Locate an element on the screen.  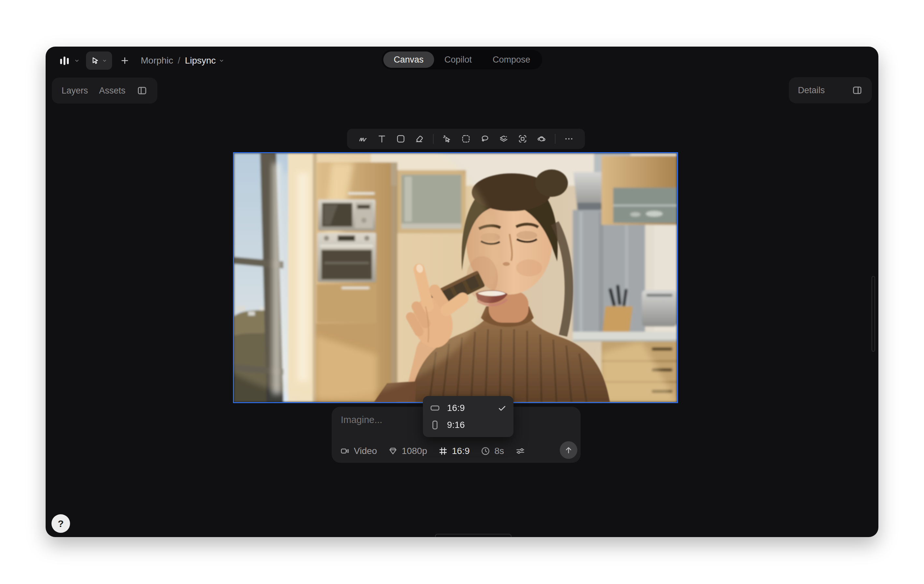
left-panel-toggle: Layers Assets is located at coordinates (104, 91).